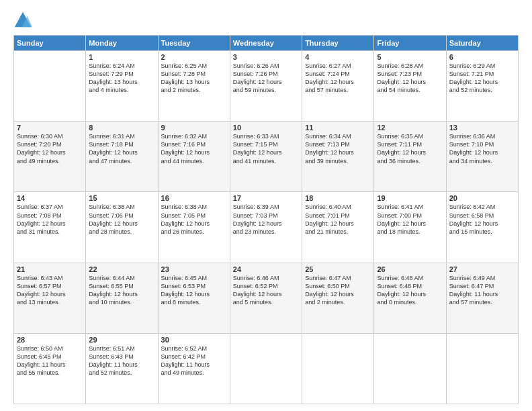 The height and width of the screenshot is (411, 532). What do you see at coordinates (122, 269) in the screenshot?
I see `day-number: 22` at bounding box center [122, 269].